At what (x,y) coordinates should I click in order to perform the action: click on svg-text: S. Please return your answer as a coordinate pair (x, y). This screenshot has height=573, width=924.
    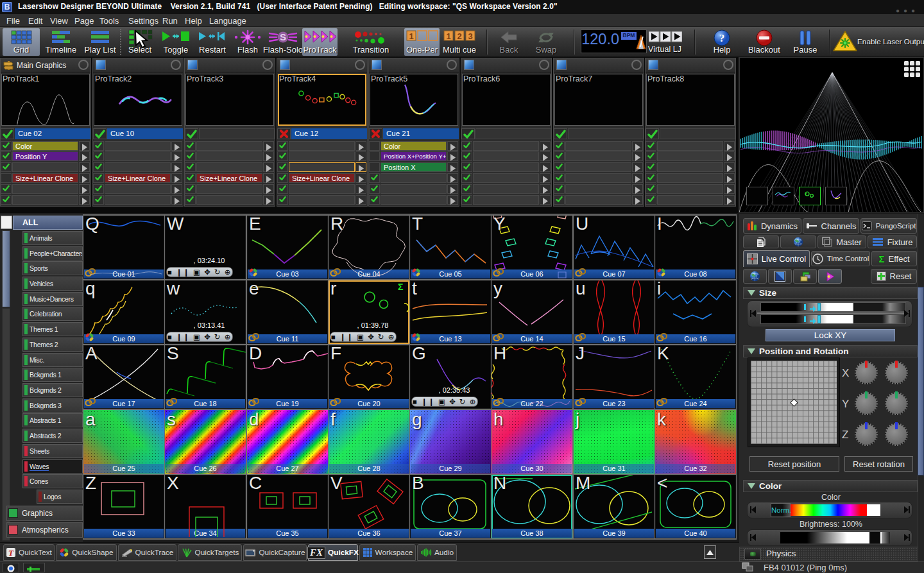
    Looking at the image, I should click on (283, 37).